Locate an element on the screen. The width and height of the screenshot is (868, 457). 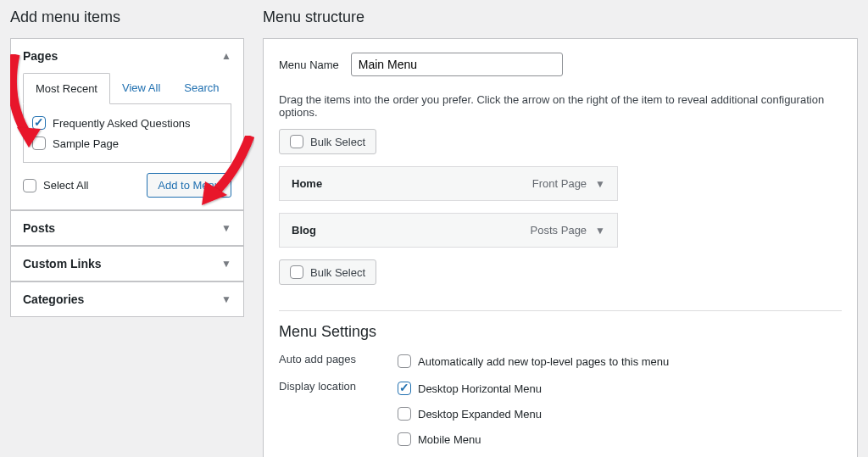
bulk-select-bottom-label: Bulk Select is located at coordinates (337, 273).